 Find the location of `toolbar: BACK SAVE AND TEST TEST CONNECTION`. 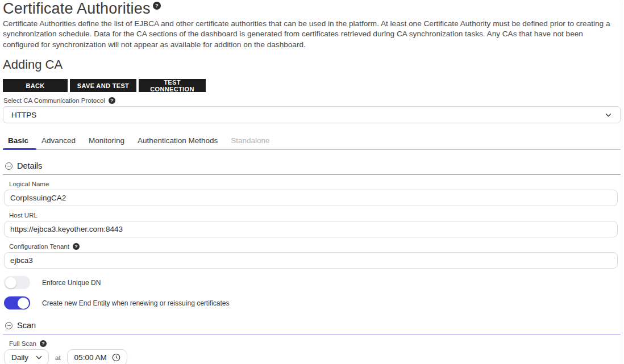

toolbar: BACK SAVE AND TEST TEST CONNECTION is located at coordinates (311, 85).